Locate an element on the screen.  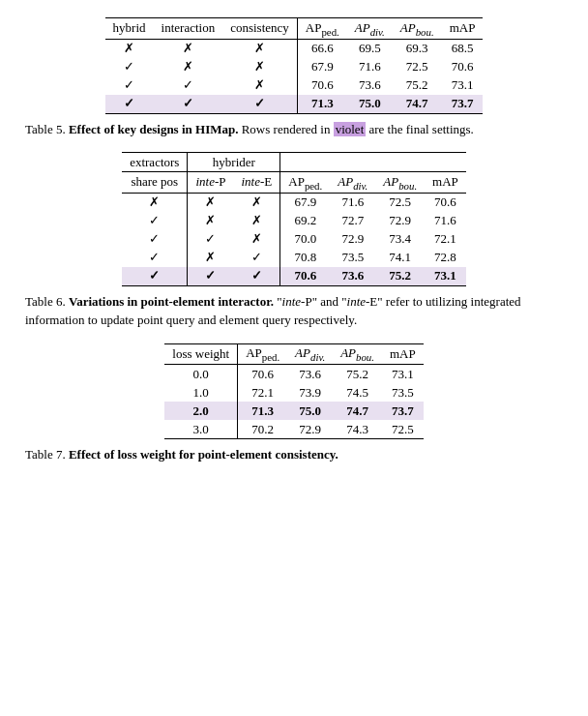
table7-caption: Table 7. Effect of loss weight for point… is located at coordinates (294, 455).